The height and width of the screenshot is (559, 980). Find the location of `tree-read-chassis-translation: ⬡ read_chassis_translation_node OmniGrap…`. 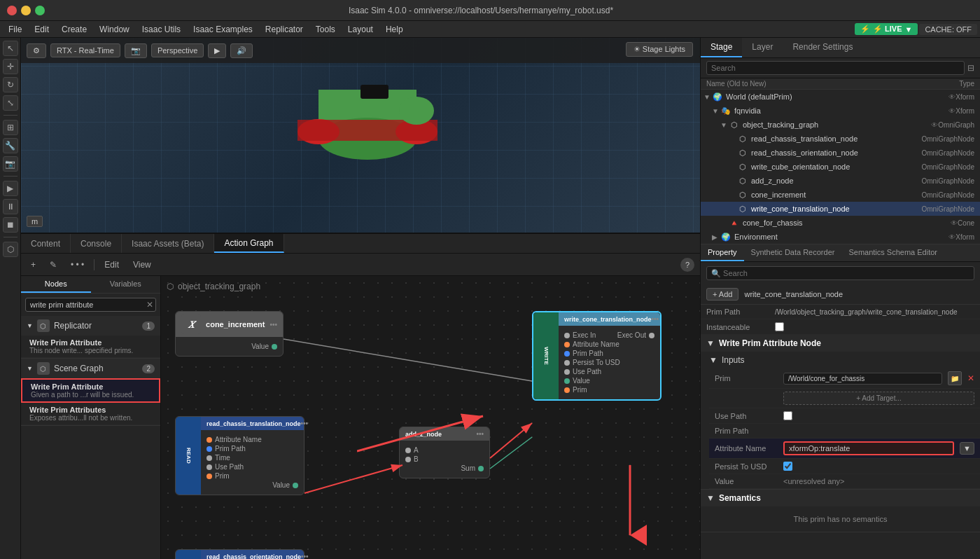

tree-read-chassis-translation: ⬡ read_chassis_translation_node OmniGrap… is located at coordinates (840, 139).